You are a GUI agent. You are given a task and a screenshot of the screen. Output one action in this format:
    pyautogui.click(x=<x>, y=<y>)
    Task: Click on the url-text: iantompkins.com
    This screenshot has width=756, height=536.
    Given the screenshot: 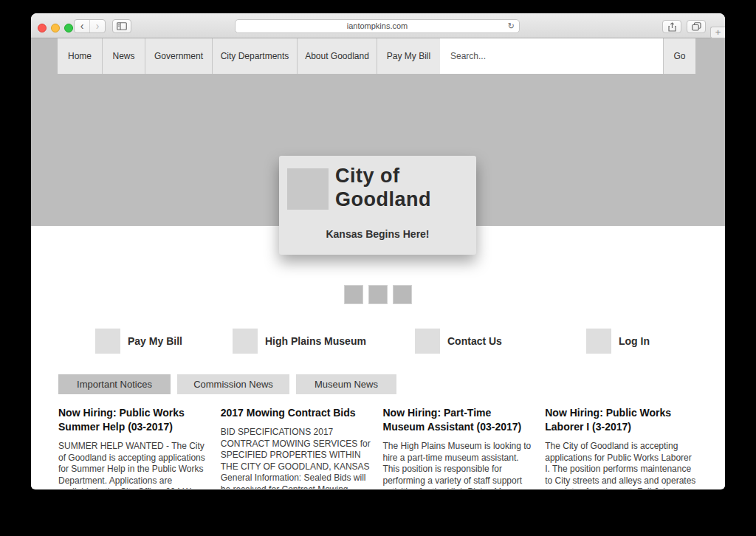 What is the action you would take?
    pyautogui.click(x=378, y=26)
    